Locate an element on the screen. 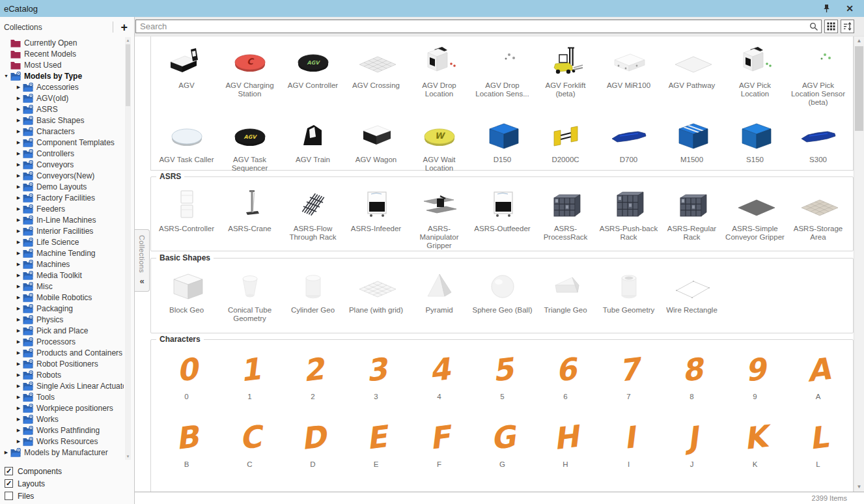 The image size is (864, 504). catalog-item-agv-drop-location: AGV Drop Location is located at coordinates (439, 74).